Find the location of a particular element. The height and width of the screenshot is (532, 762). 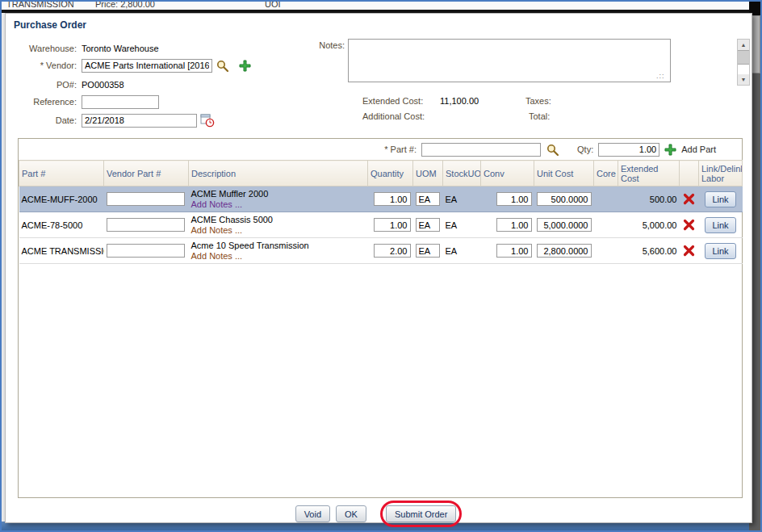

dialog-scrollbar: ▲ ▼ is located at coordinates (743, 62).